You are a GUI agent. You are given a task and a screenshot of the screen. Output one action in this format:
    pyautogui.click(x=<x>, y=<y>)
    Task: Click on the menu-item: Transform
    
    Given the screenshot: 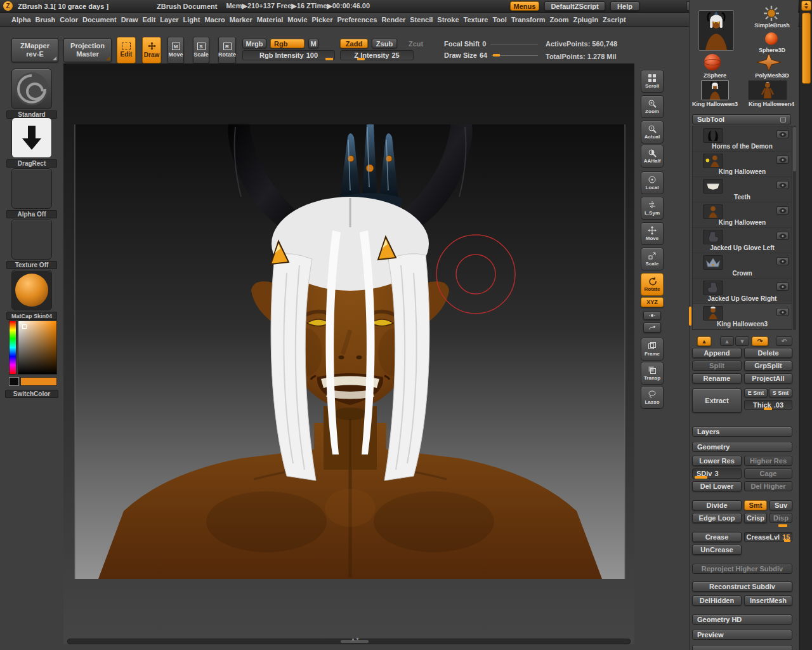 What is the action you would take?
    pyautogui.click(x=528, y=20)
    